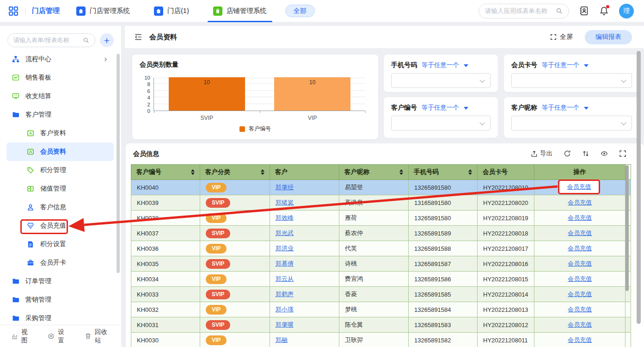 The width and height of the screenshot is (644, 347). Describe the element at coordinates (285, 294) in the screenshot. I see `customer-link: 郑鹤声` at that location.